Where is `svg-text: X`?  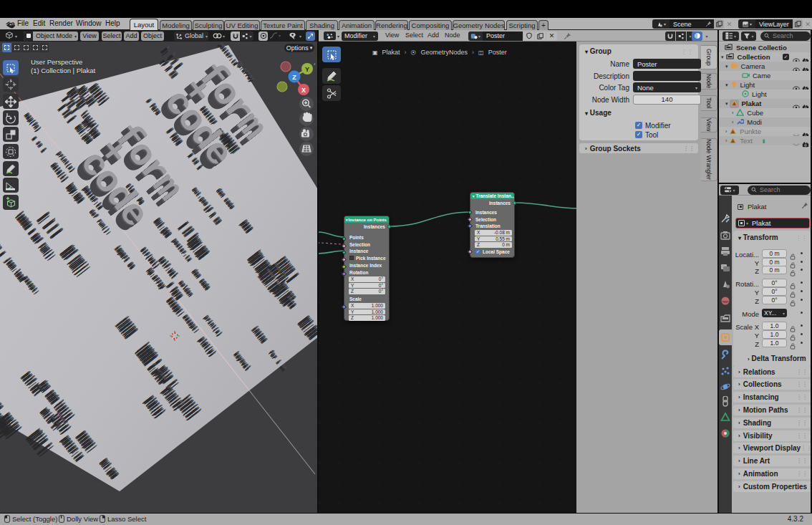
svg-text: X is located at coordinates (304, 90).